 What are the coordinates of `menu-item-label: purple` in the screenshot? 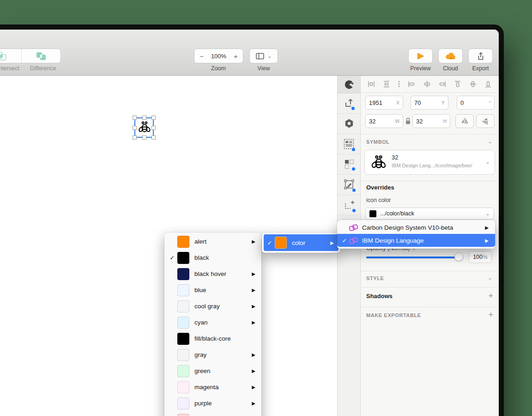 It's located at (223, 403).